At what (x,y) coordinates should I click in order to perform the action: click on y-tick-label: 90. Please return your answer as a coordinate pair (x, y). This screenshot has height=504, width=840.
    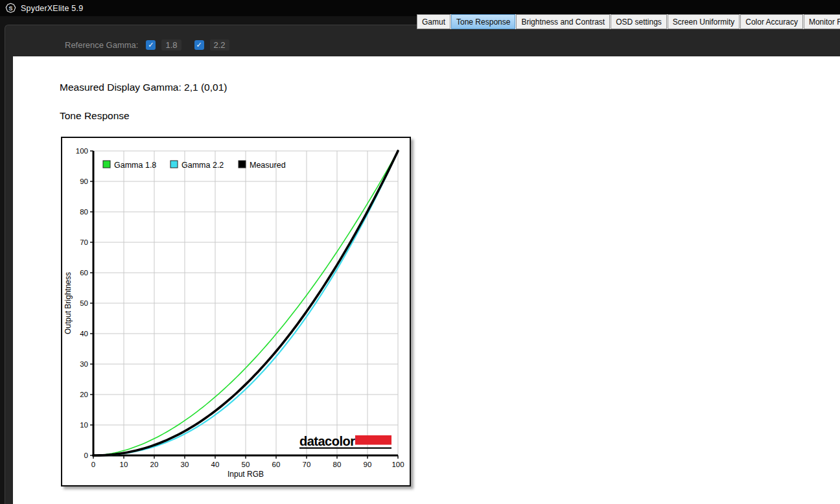
    Looking at the image, I should click on (84, 181).